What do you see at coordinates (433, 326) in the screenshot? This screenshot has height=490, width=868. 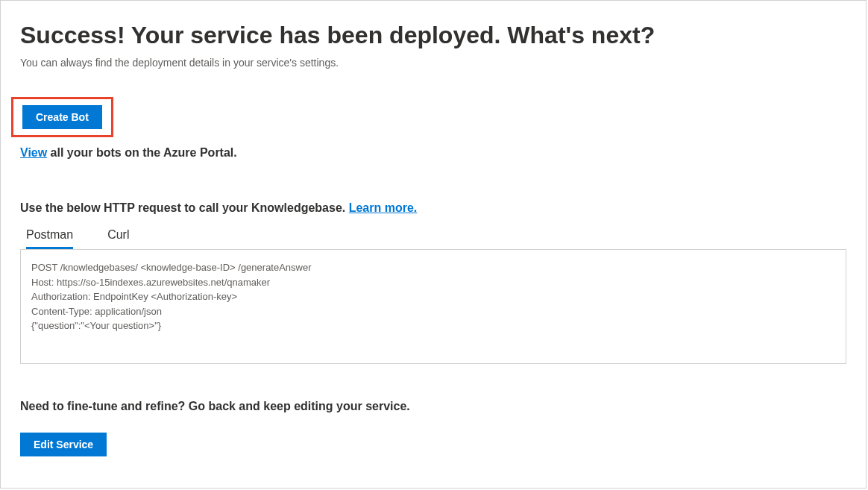 I see `code-line-5: {"question":"<Your question>"}` at bounding box center [433, 326].